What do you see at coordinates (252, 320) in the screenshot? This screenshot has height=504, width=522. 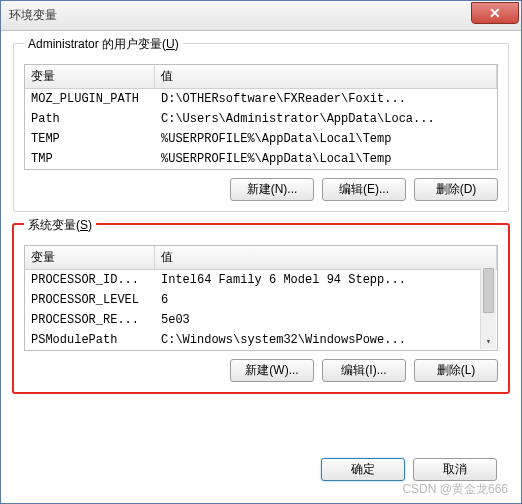 I see `table-row: PROCESSOR_RE... 5e03` at bounding box center [252, 320].